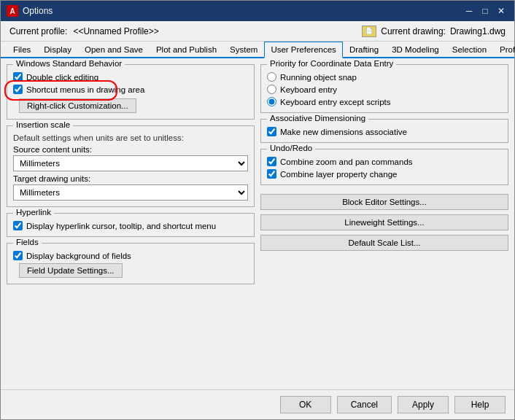 Image resolution: width=515 pixels, height=420 pixels. Describe the element at coordinates (271, 174) in the screenshot. I see `combine-layer-checkbox` at that location.